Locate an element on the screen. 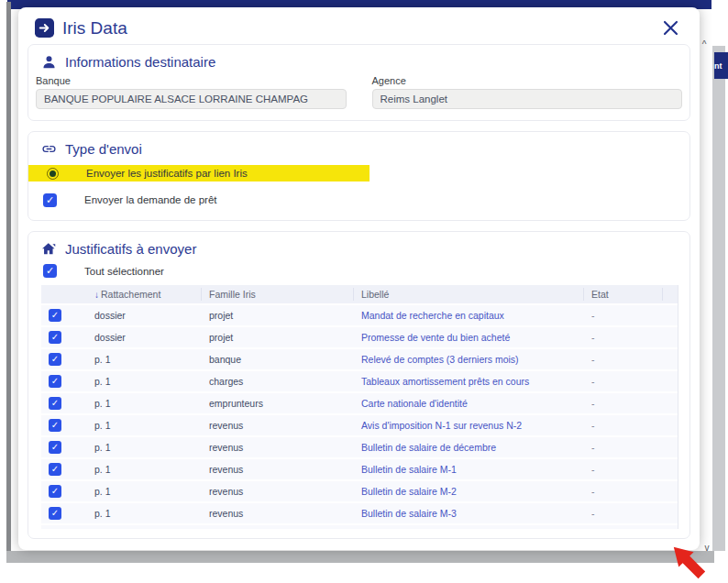  table-row: ✓ p. 1 banque Relevé de comptes (3 derni… is located at coordinates (359, 359).